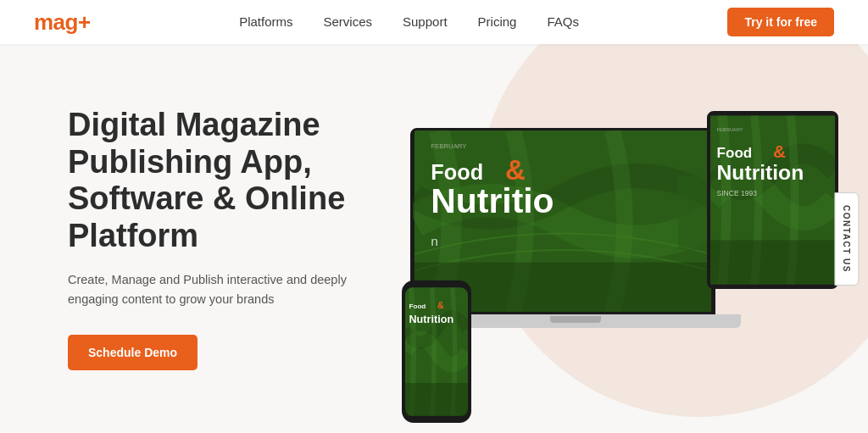  What do you see at coordinates (498, 22) in the screenshot?
I see `nav-link-pricing: Pricing` at bounding box center [498, 22].